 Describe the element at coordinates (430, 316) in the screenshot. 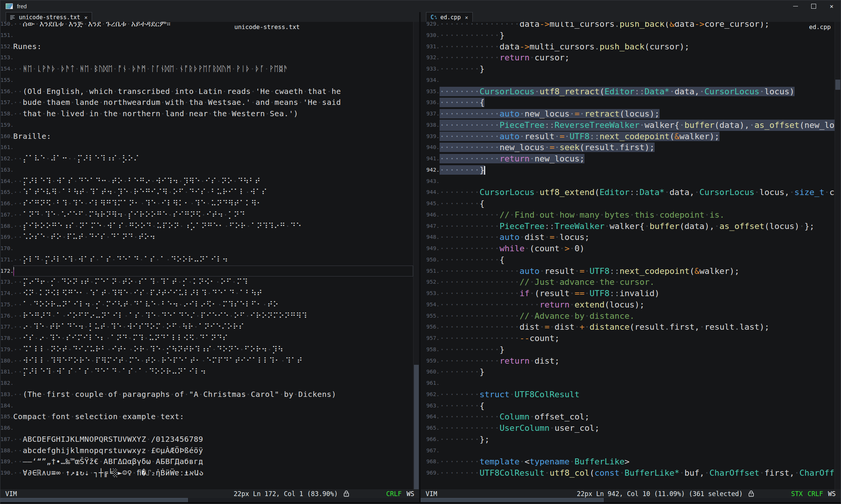

I see `line-number: 955.` at that location.